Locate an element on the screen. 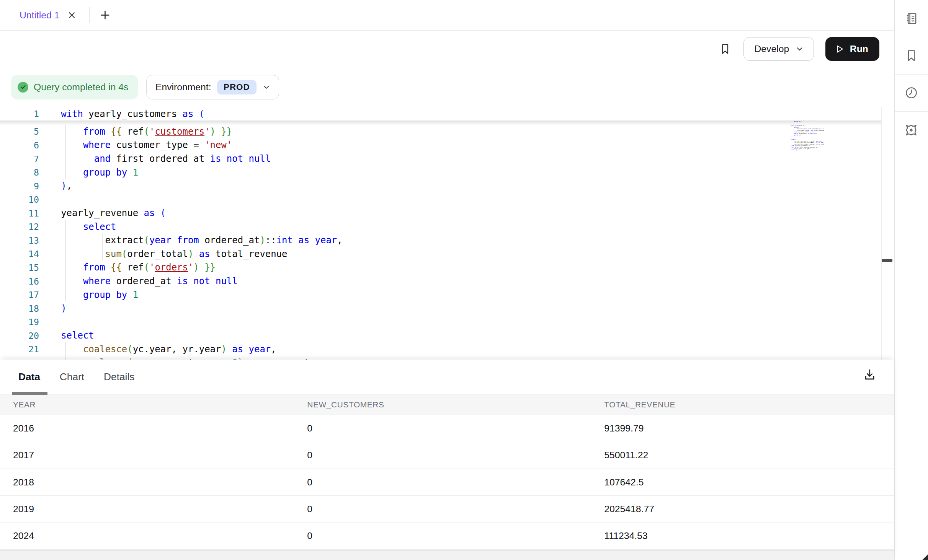 This screenshot has width=928, height=560. sidebar-item-bookmarks is located at coordinates (911, 56).